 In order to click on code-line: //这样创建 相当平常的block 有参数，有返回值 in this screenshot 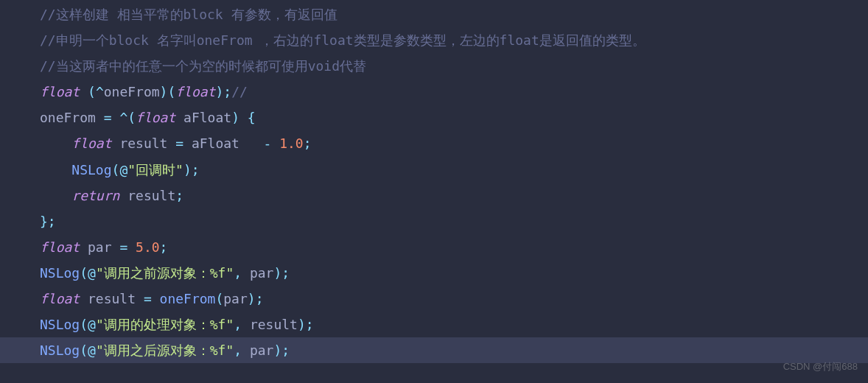, I will do `click(454, 15)`.